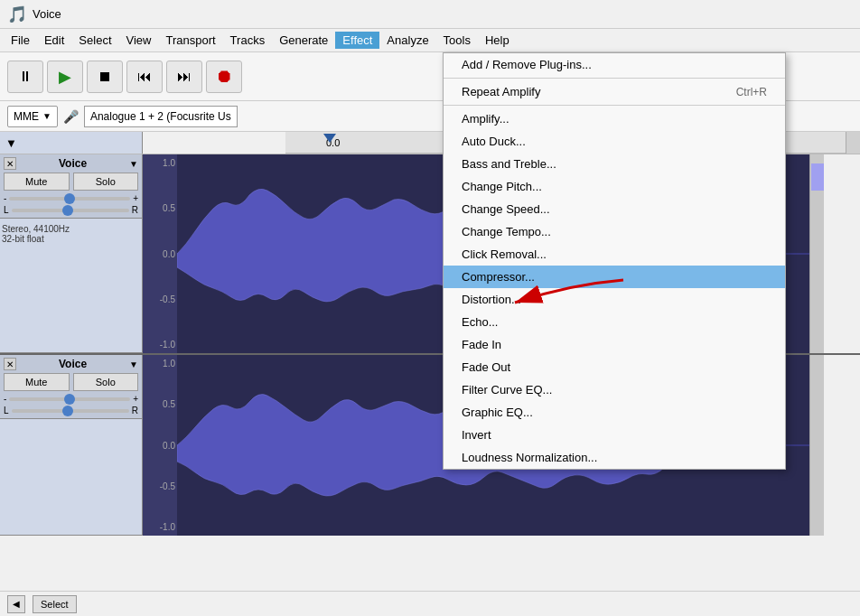 The height and width of the screenshot is (616, 860). I want to click on pan-right-1: R, so click(136, 210).